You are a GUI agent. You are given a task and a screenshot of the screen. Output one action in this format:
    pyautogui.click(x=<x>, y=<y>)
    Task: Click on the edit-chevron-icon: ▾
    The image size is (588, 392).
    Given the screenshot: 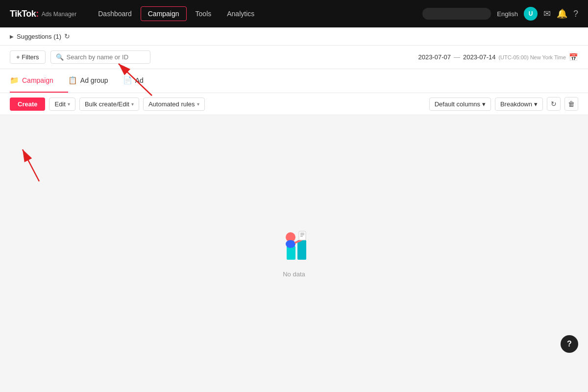 What is the action you would take?
    pyautogui.click(x=69, y=104)
    